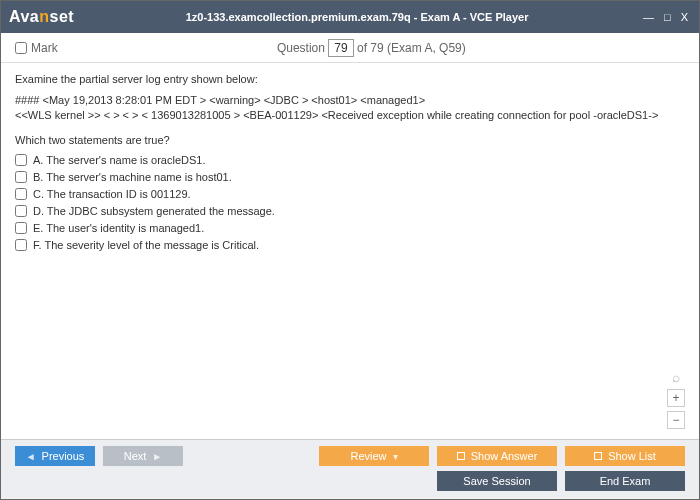  I want to click on show-list-button: Show List, so click(625, 456).